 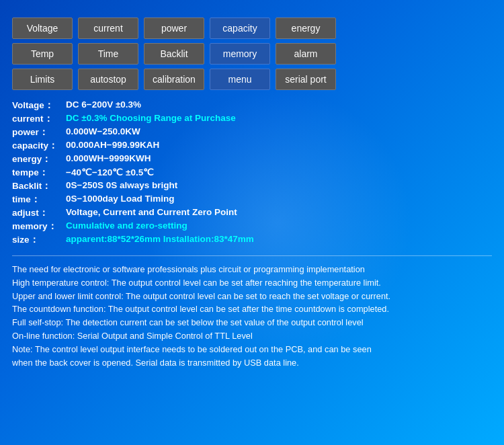 What do you see at coordinates (252, 28) in the screenshot?
I see `button-row-1: Voltagecurrentpowercapacityenergy` at bounding box center [252, 28].